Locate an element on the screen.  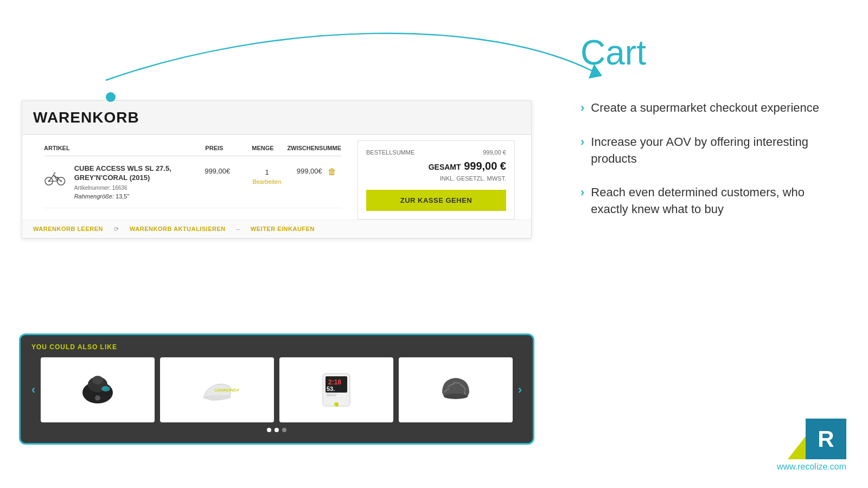
bullet-text-3: Reach even determined customers, who exa… is located at coordinates (716, 201).